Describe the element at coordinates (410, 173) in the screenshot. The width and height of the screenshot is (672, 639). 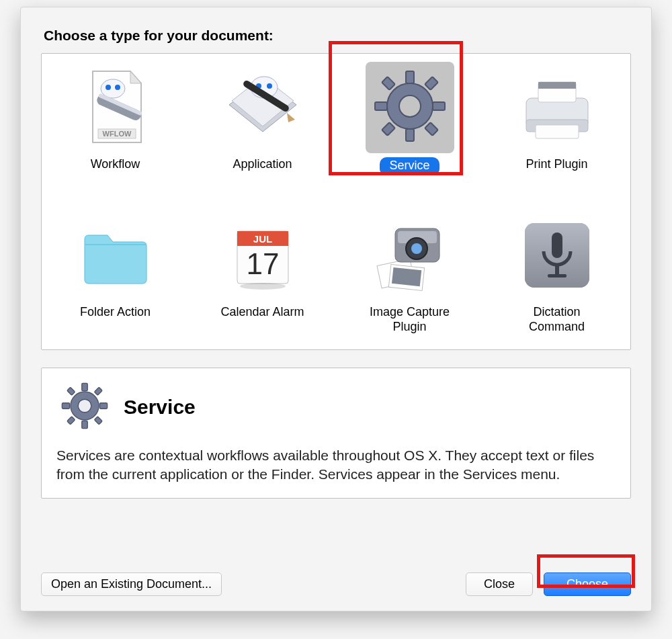
I see `type-label: Service` at that location.